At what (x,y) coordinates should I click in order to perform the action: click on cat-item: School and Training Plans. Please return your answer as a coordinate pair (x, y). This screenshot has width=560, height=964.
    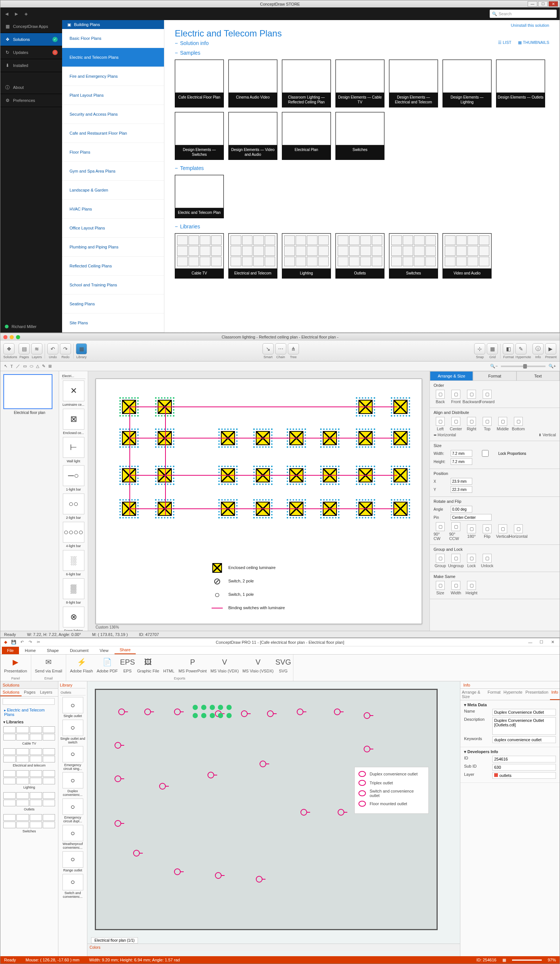
    Looking at the image, I should click on (113, 285).